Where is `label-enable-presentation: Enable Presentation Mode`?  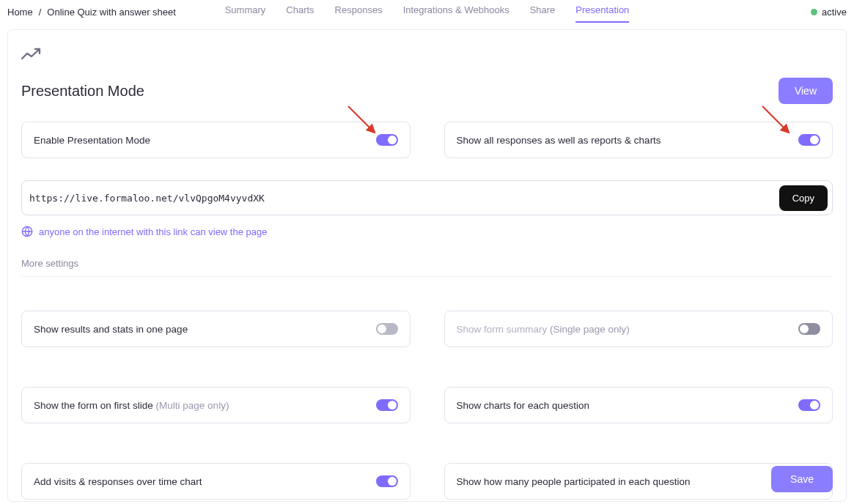
label-enable-presentation: Enable Presentation Mode is located at coordinates (92, 141).